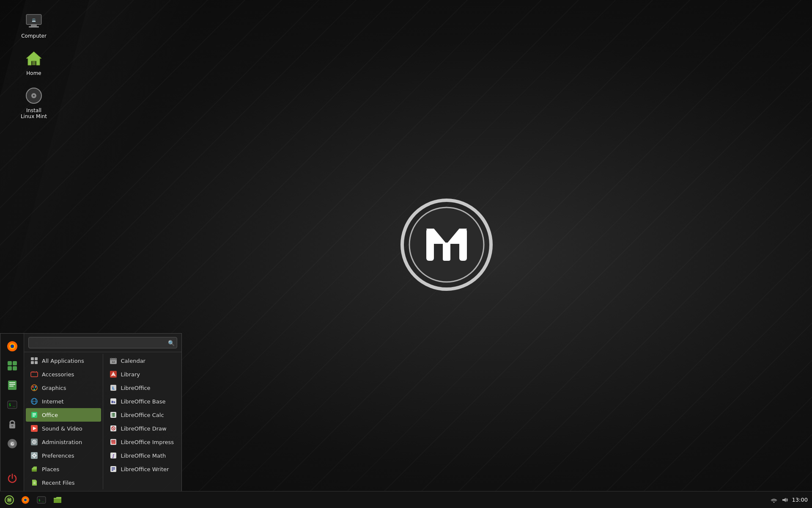  I want to click on menu-item-library: Library, so click(143, 374).